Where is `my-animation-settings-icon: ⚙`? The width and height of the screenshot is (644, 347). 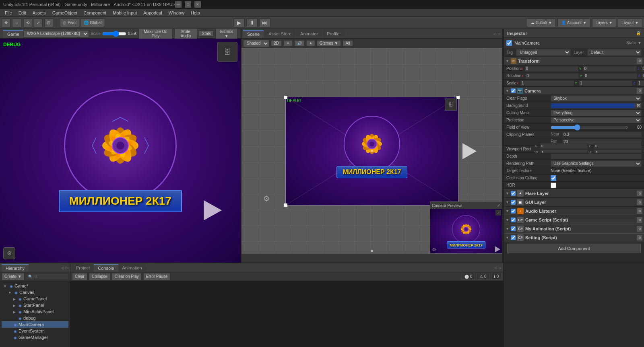
my-animation-settings-icon: ⚙ is located at coordinates (640, 229).